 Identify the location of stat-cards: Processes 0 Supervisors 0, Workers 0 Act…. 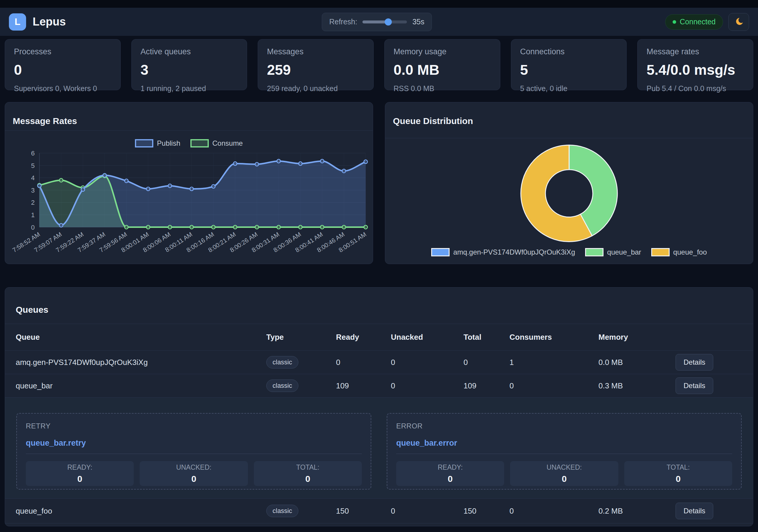
(379, 65).